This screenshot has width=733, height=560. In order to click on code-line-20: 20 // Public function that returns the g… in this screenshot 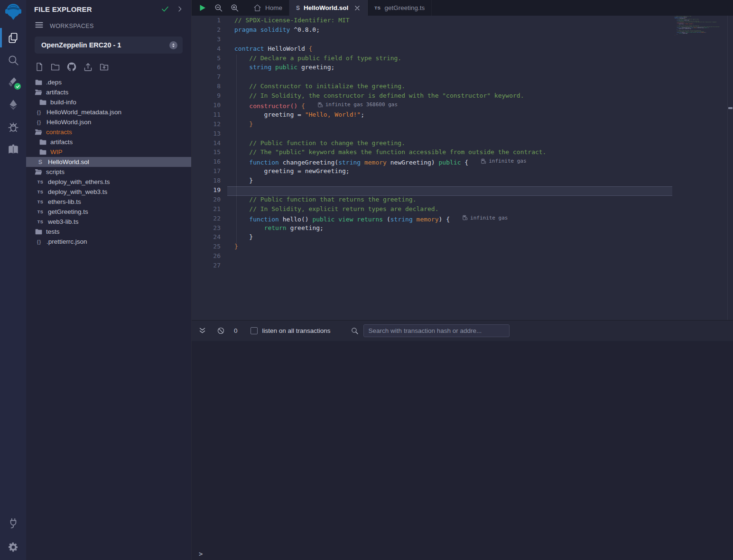, I will do `click(432, 201)`.